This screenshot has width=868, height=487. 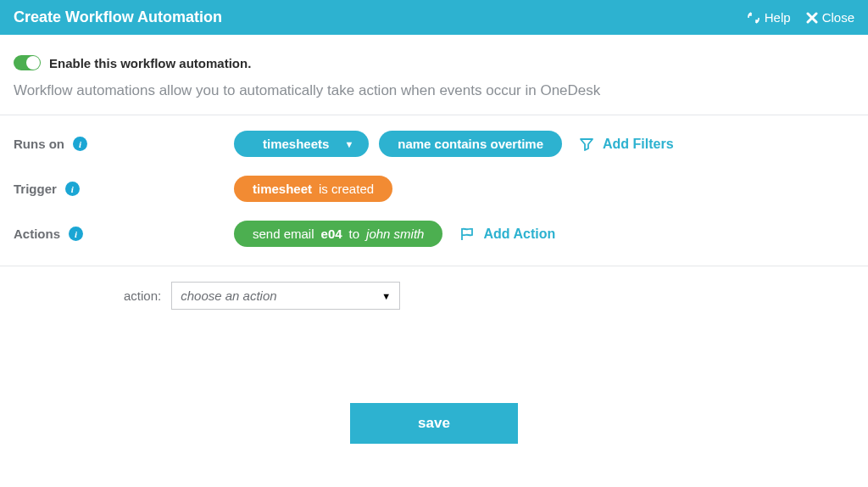 I want to click on action-template: e04, so click(x=332, y=234).